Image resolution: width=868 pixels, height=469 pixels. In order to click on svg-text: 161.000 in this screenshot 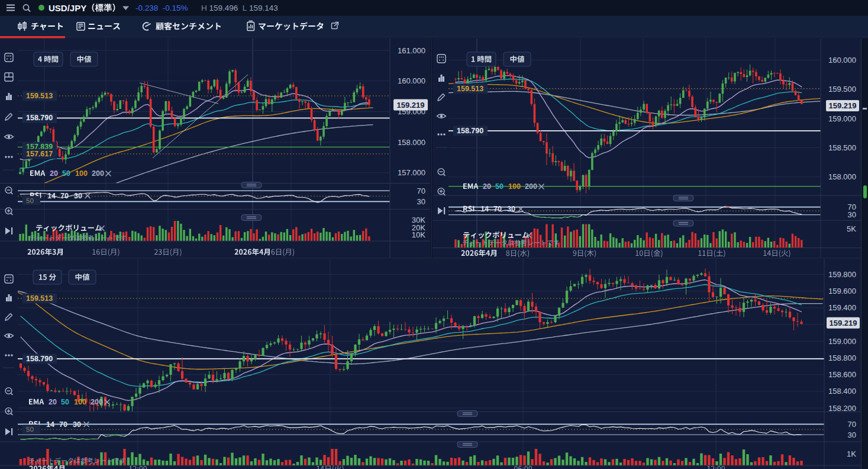, I will do `click(412, 51)`.